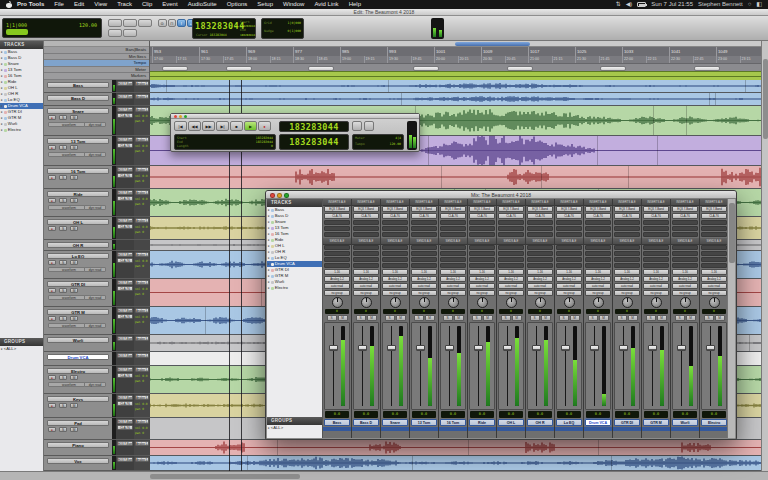  I want to click on spotlight-icon: ○, so click(750, 4).